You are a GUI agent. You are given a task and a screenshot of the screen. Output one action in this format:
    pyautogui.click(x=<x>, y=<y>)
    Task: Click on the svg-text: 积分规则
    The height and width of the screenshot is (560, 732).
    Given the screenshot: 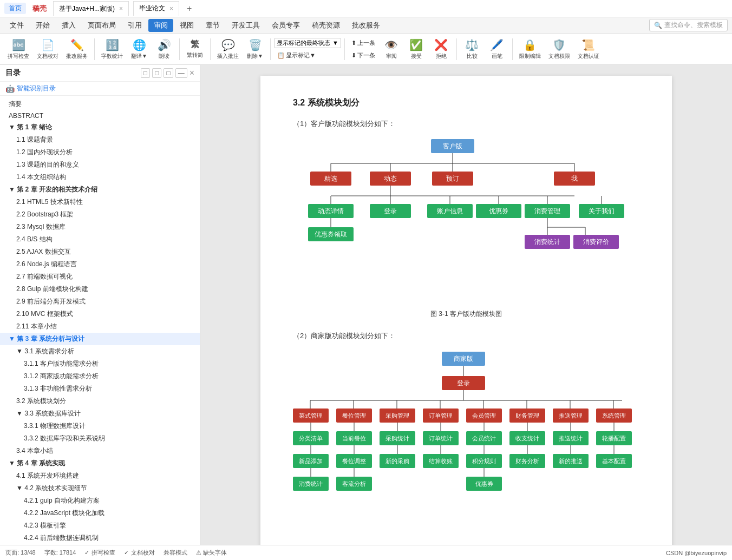 What is the action you would take?
    pyautogui.click(x=484, y=461)
    